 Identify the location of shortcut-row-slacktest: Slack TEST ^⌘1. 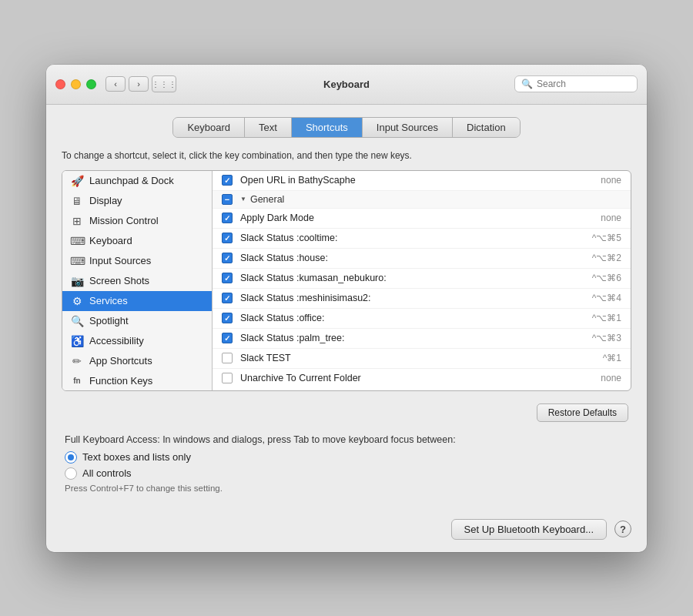
(422, 359).